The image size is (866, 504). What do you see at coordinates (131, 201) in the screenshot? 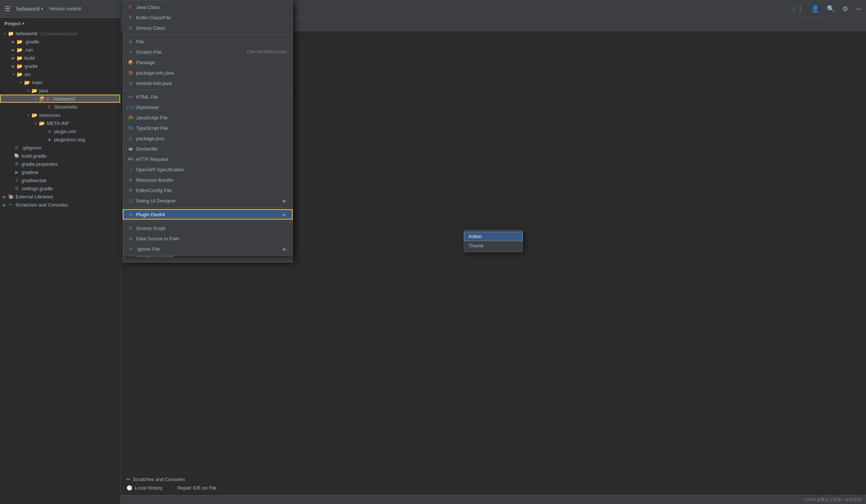
I see `swing-icon: ◫` at bounding box center [131, 201].